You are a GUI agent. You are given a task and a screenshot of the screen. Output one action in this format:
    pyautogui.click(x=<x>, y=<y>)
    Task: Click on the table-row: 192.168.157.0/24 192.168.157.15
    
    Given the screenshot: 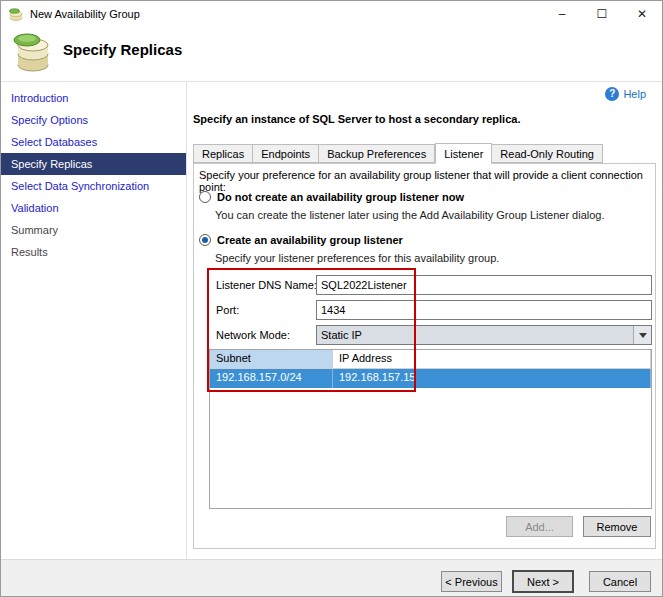 What is the action you would take?
    pyautogui.click(x=430, y=378)
    